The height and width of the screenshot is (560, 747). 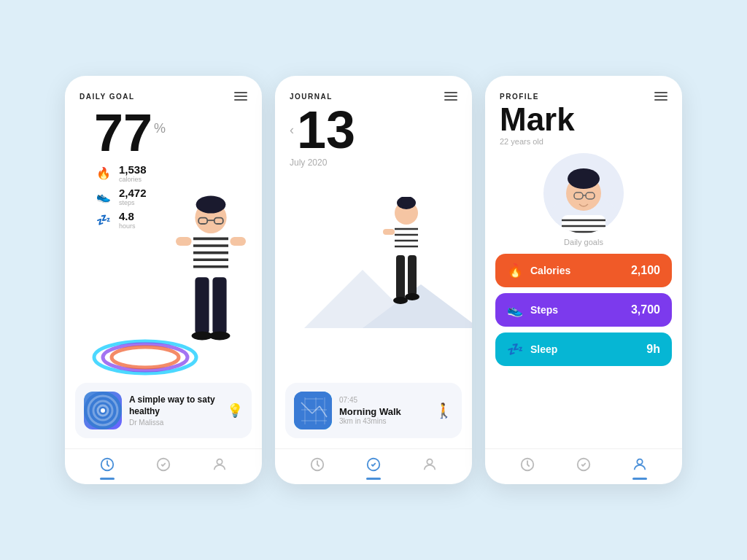 I want to click on card-subtitle: Dr Malissa, so click(x=174, y=423).